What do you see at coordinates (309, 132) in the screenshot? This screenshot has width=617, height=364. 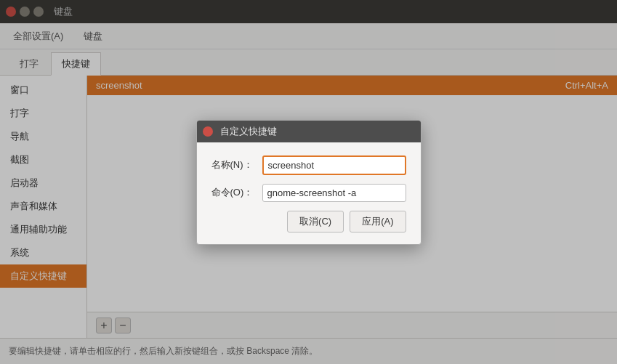 I see `modal-titlebar: 自定义快捷键` at bounding box center [309, 132].